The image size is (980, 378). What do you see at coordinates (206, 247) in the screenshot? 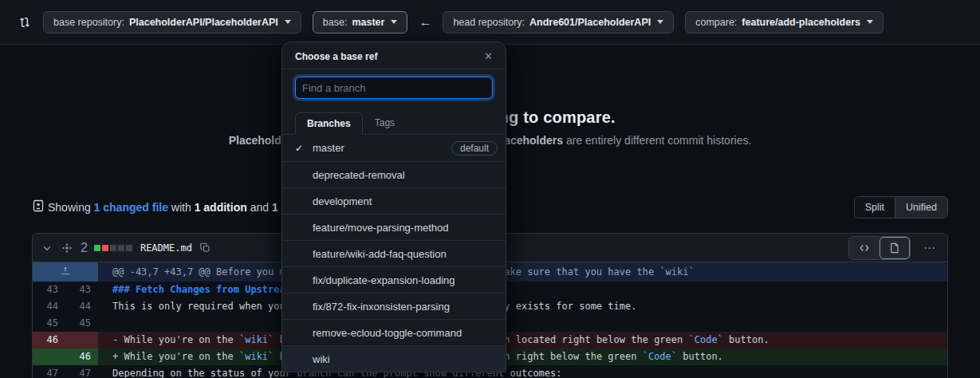
I see `copy-path-icon` at bounding box center [206, 247].